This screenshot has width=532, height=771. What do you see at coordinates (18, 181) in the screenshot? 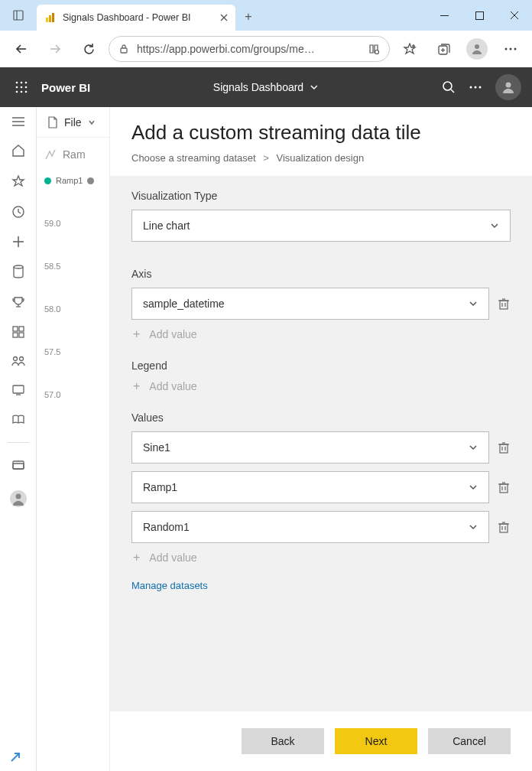
I see `nav-favorites-icon` at bounding box center [18, 181].